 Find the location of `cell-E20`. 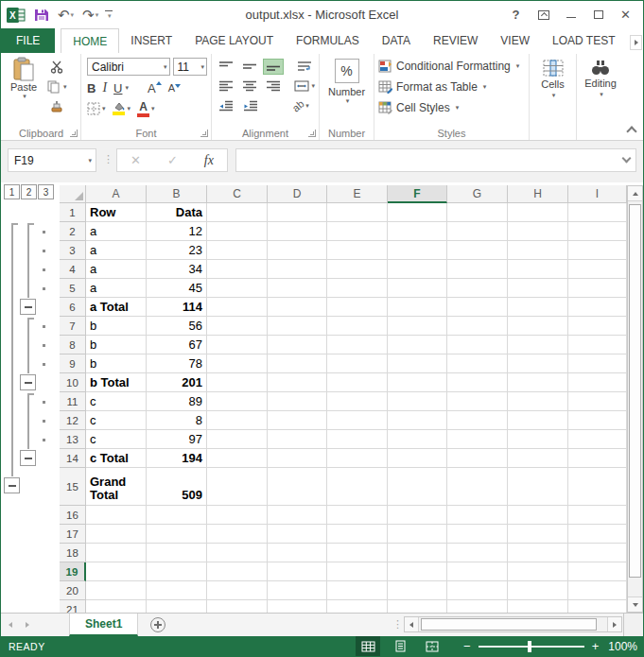

cell-E20 is located at coordinates (357, 591).